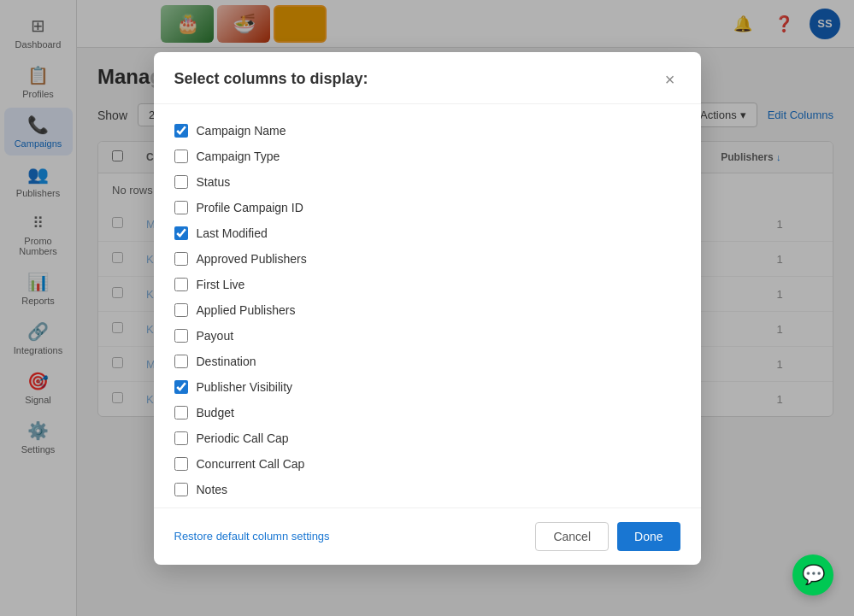 The width and height of the screenshot is (854, 616). Describe the element at coordinates (427, 310) in the screenshot. I see `checkbox-item-applied_publishers: Applied Publishers` at that location.